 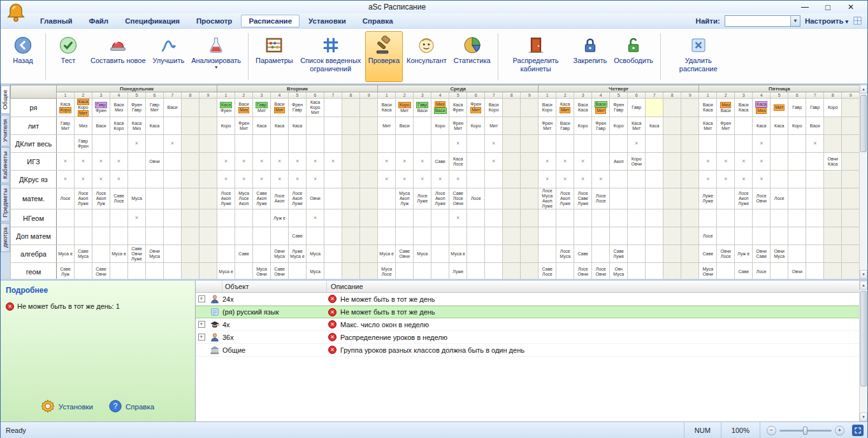 I want to click on timetable-cell: ВасиМит, so click(x=280, y=108).